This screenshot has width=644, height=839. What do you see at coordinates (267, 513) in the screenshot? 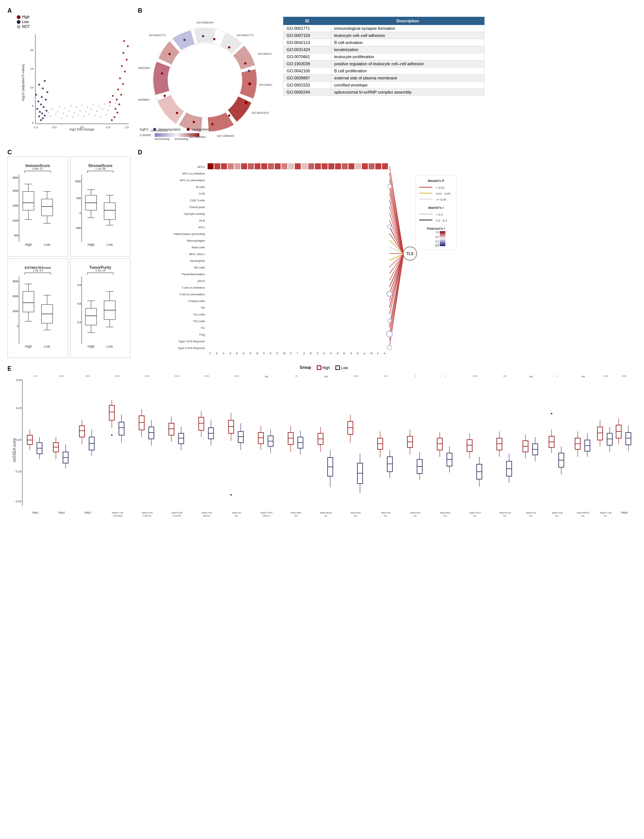
I see `svg-text: Step4.TH22` at bounding box center [267, 513].